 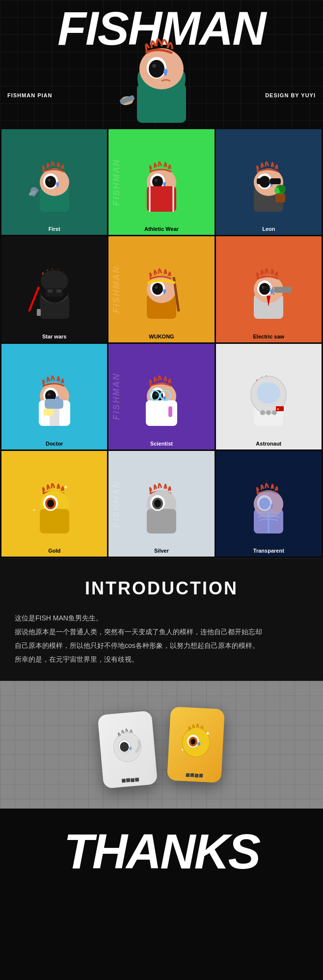 I want to click on intro-text-line: 这位是FISH MAN鱼男先生。, so click(x=162, y=618).